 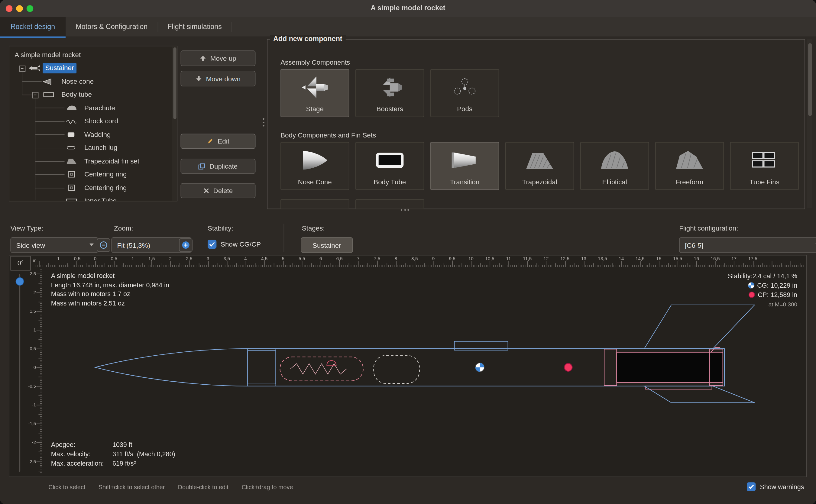 I want to click on hint-double-click: Double-click to edit, so click(x=203, y=487).